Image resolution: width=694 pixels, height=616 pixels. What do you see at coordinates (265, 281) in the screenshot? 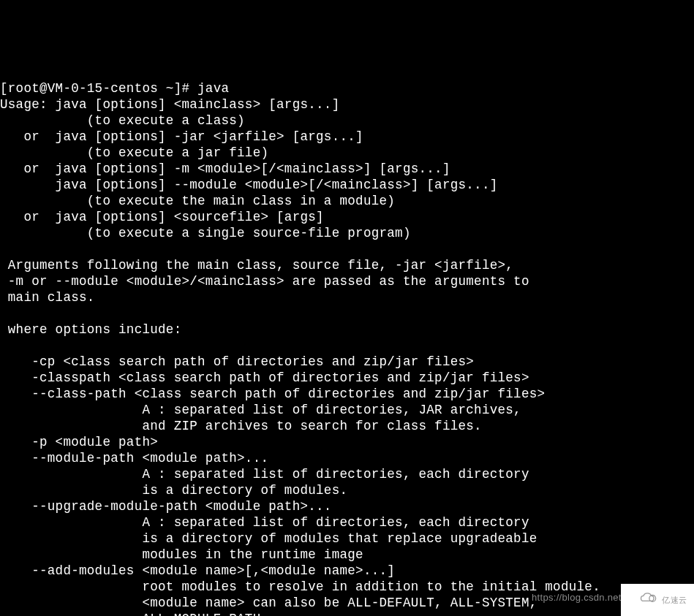
I see `terminal-line: -m or --module <module>/<mainclass> are …` at bounding box center [265, 281].